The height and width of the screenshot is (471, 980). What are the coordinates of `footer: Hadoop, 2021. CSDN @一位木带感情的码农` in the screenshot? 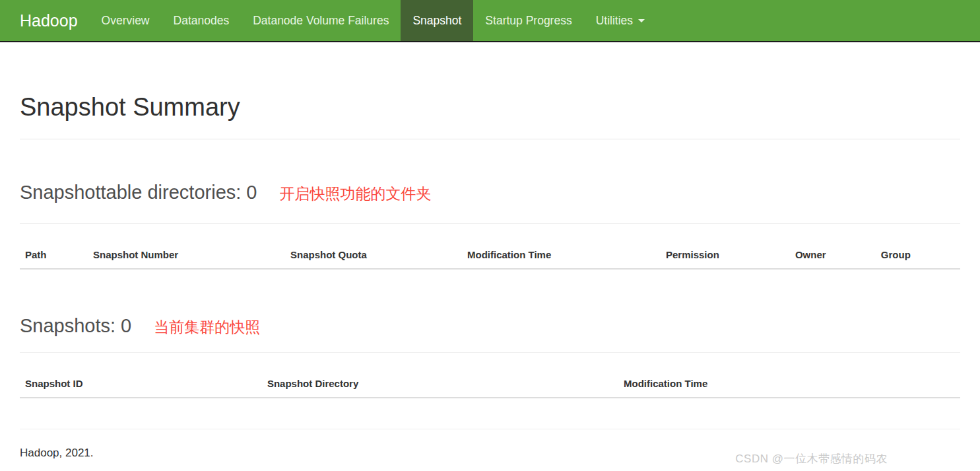 It's located at (490, 456).